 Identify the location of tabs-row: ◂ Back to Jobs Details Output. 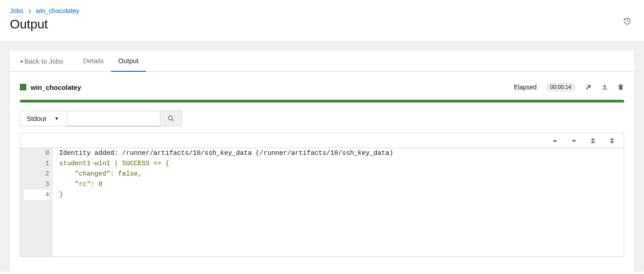
(322, 61).